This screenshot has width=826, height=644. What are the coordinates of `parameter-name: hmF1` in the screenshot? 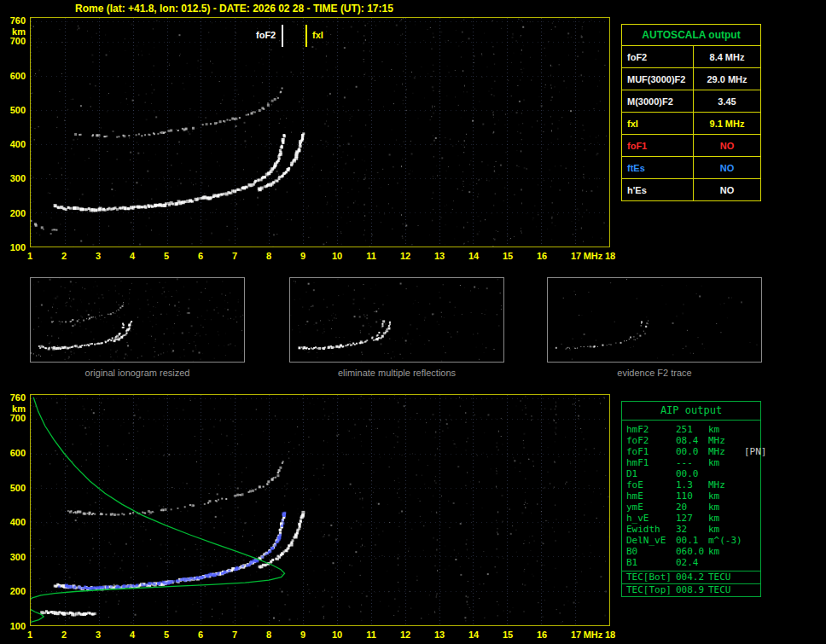 It's located at (651, 462).